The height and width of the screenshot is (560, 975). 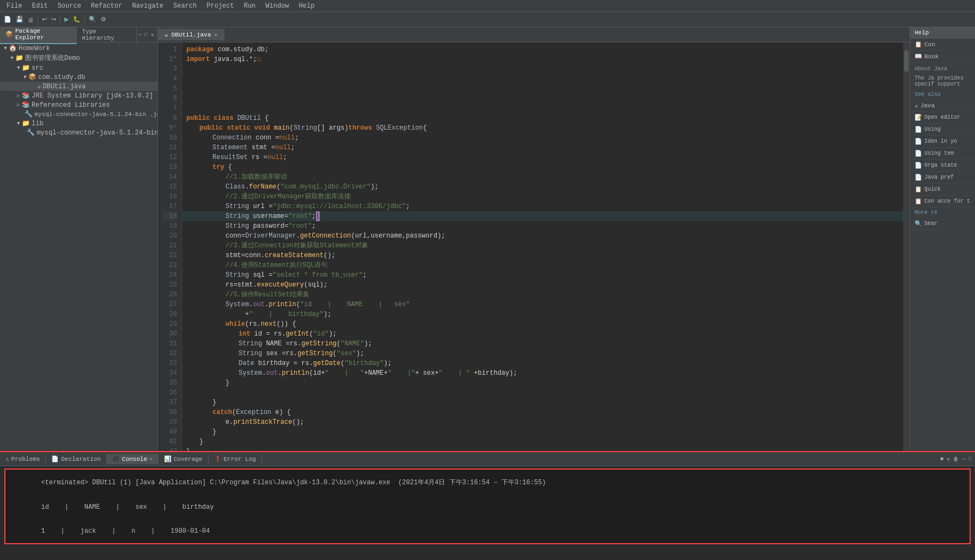 I want to click on menu-refactor: Refactor, so click(x=107, y=6).